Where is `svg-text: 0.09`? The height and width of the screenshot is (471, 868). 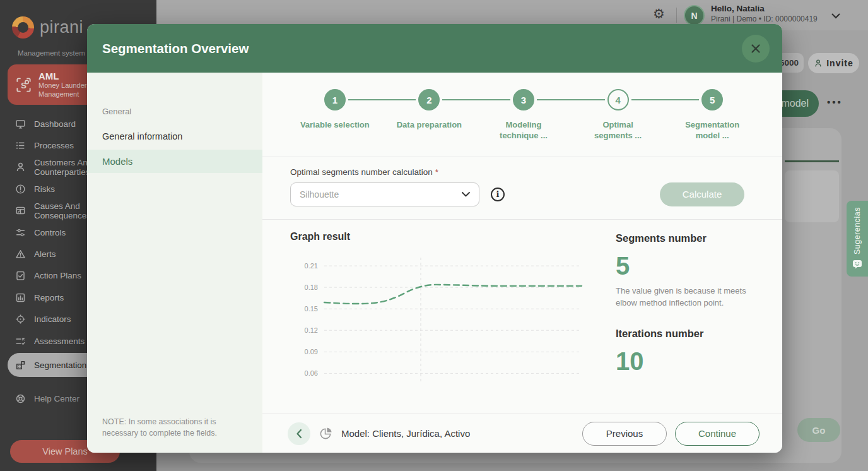 svg-text: 0.09 is located at coordinates (312, 352).